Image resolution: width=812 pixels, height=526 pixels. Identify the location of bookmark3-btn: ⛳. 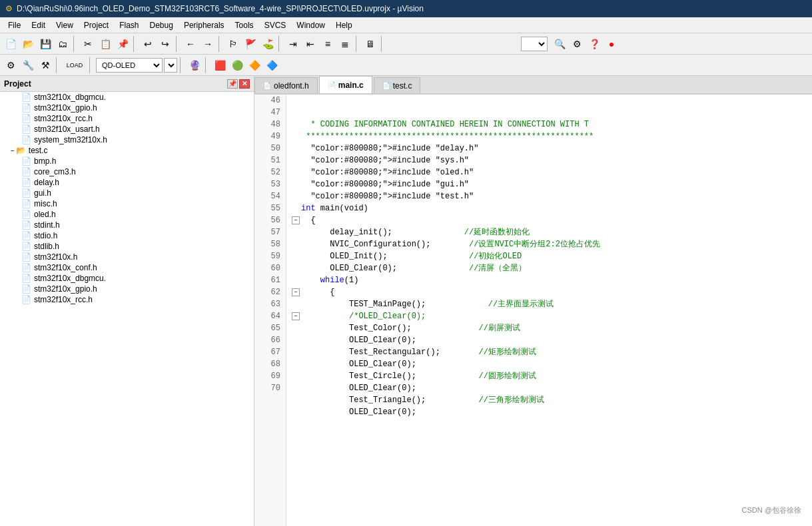
(268, 44).